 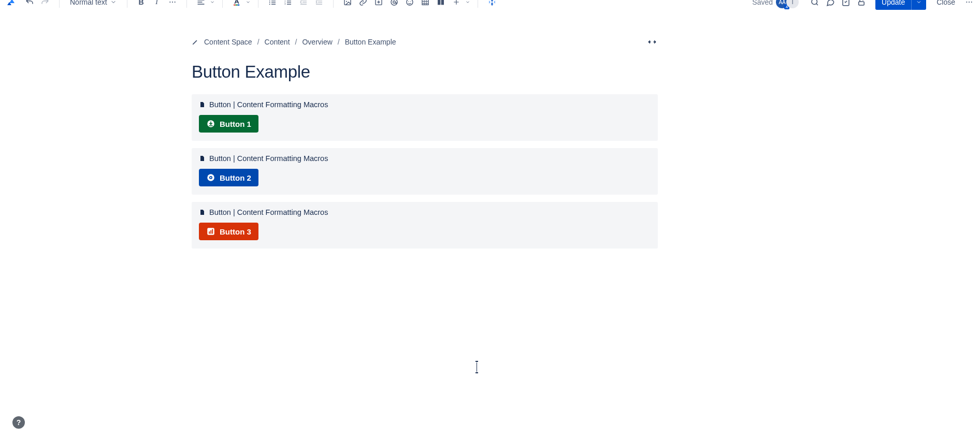 I want to click on eye-circle-icon, so click(x=211, y=178).